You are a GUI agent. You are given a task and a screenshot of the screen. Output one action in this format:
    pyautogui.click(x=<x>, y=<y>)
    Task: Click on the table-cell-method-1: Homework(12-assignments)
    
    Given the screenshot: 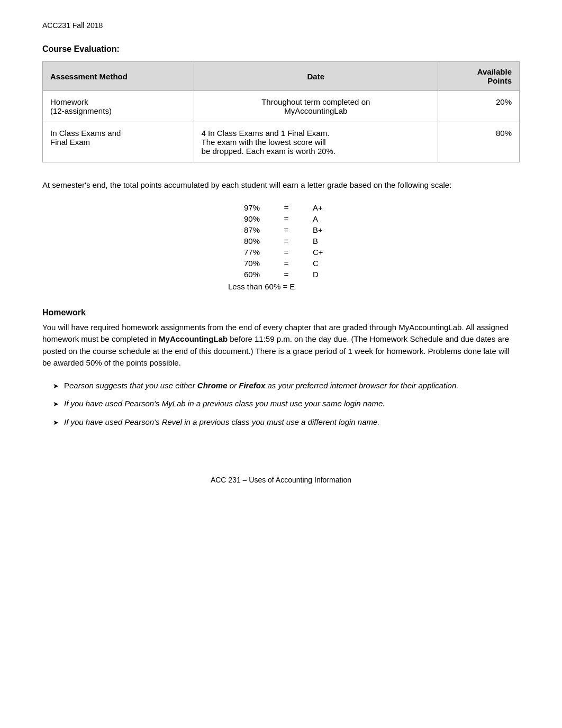 What is the action you would take?
    pyautogui.click(x=119, y=107)
    